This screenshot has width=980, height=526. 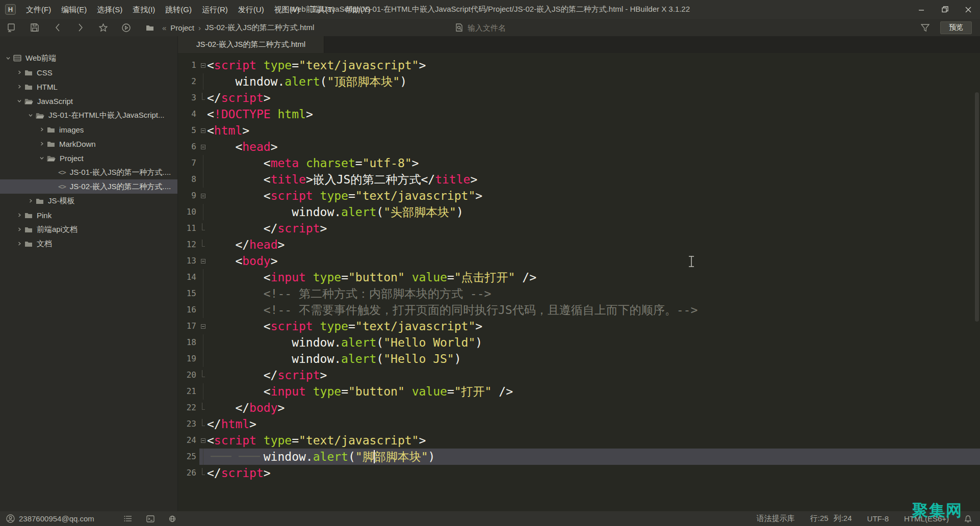 What do you see at coordinates (579, 228) in the screenshot?
I see `code-line: 11 </script>` at bounding box center [579, 228].